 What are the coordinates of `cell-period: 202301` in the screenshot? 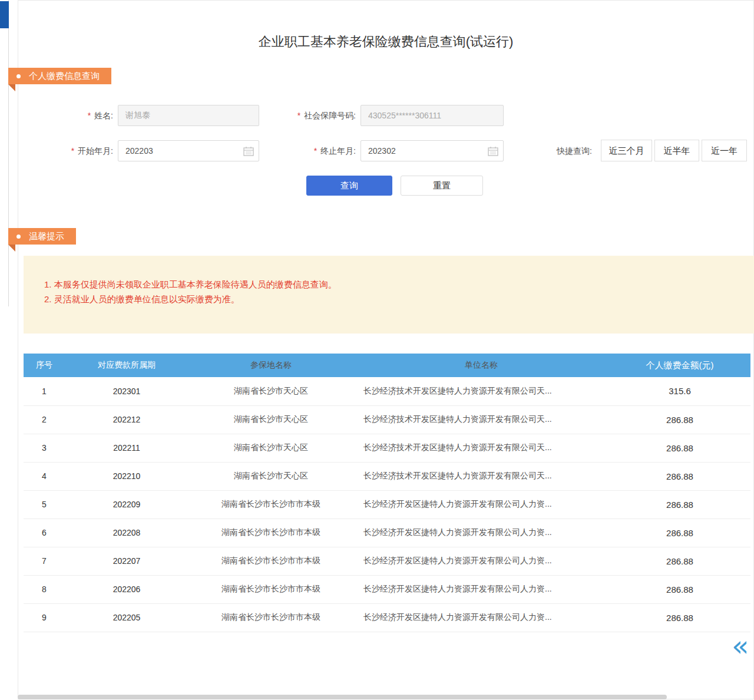 It's located at (127, 391).